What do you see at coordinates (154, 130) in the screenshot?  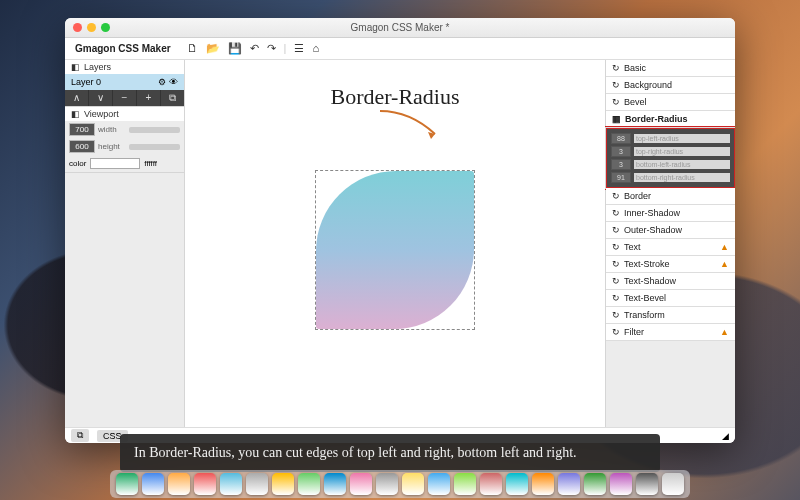 I see `width-slider` at bounding box center [154, 130].